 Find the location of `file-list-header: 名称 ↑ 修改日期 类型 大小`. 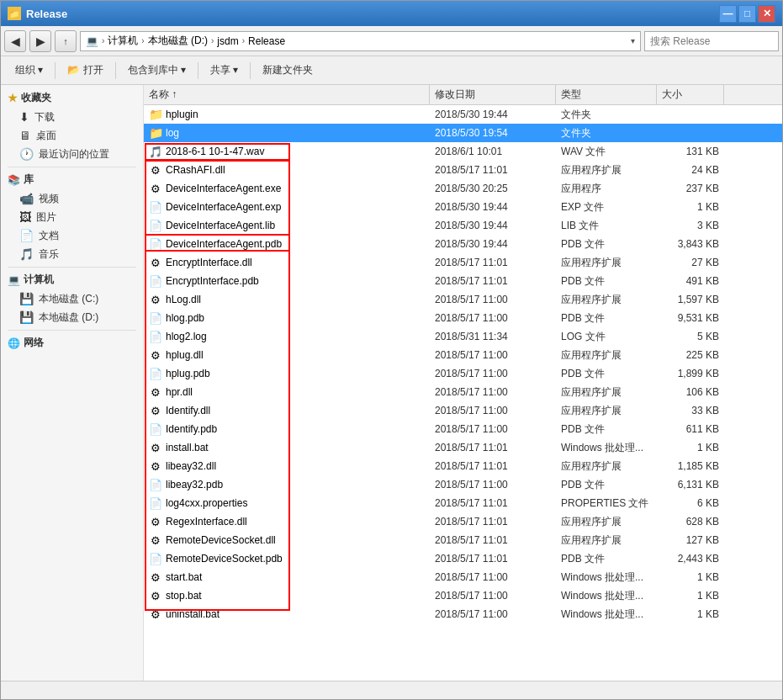

file-list-header: 名称 ↑ 修改日期 类型 大小 is located at coordinates (463, 95).